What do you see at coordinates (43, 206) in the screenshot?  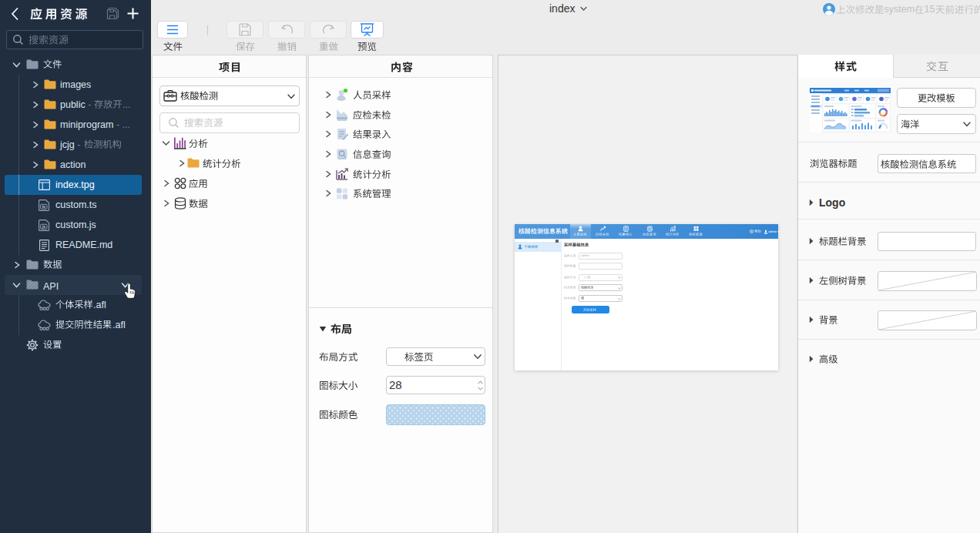 I see `svg-text: ts` at bounding box center [43, 206].